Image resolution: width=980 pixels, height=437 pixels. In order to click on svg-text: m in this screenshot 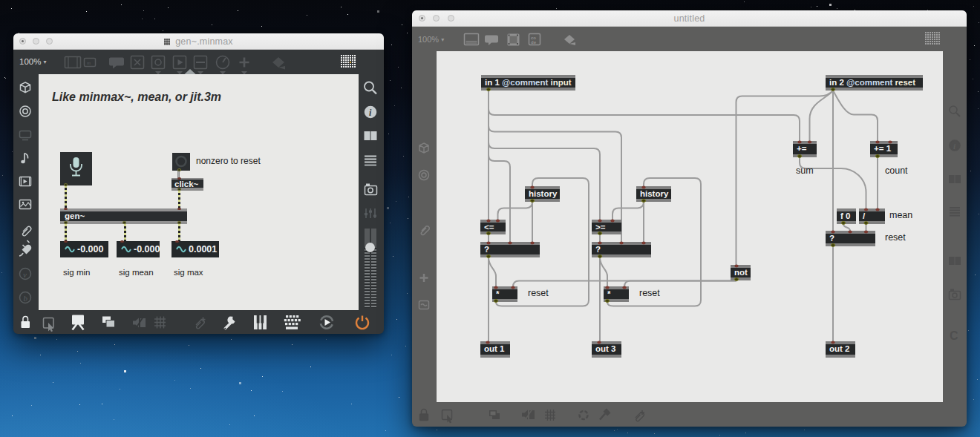, I will do `click(89, 63)`.